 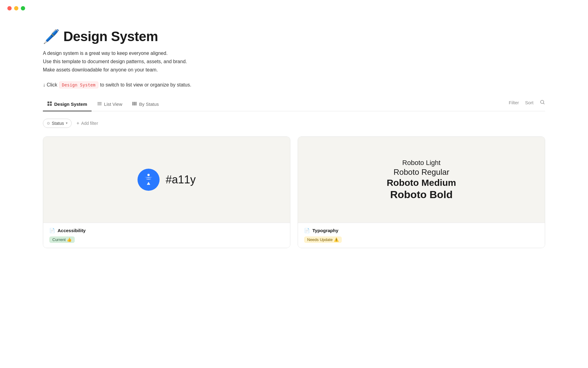 What do you see at coordinates (294, 59) in the screenshot?
I see `page-header: 🖊️ Design System A design system is a gr…` at bounding box center [294, 59].